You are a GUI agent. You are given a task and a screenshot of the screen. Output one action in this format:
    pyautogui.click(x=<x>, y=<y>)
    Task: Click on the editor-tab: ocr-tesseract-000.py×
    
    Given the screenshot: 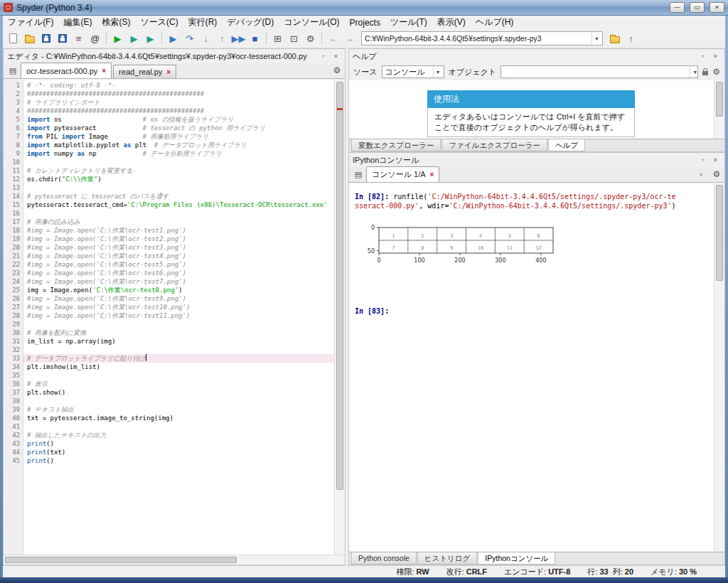 What is the action you would take?
    pyautogui.click(x=66, y=70)
    